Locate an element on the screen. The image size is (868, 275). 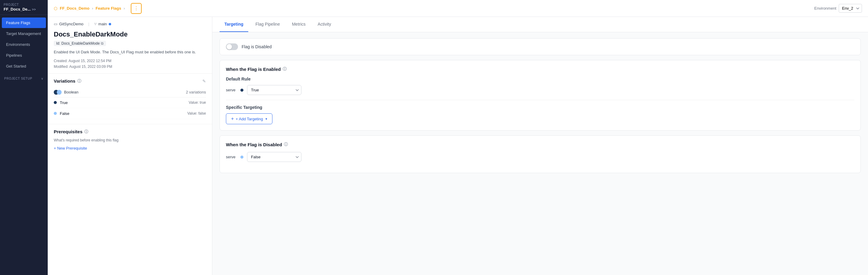
topbar-right: Environment Env_2 Env_1 Env_3 is located at coordinates (838, 8).